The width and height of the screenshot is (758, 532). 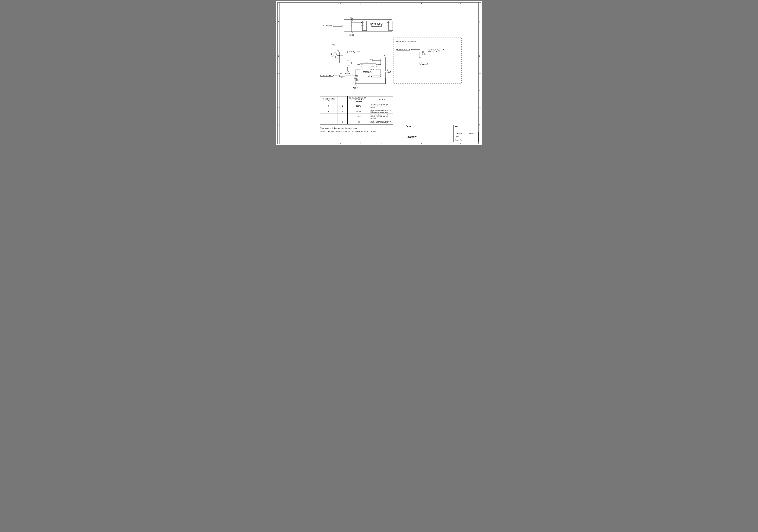 I want to click on table-row: 0 0 0/LOW Tact switch.Output high with t…, so click(x=357, y=106).